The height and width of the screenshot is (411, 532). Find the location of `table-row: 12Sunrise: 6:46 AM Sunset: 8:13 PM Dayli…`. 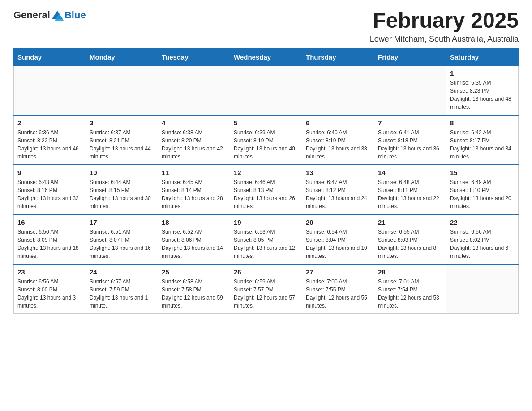

table-row: 12Sunrise: 6:46 AM Sunset: 8:13 PM Dayli… is located at coordinates (266, 190).